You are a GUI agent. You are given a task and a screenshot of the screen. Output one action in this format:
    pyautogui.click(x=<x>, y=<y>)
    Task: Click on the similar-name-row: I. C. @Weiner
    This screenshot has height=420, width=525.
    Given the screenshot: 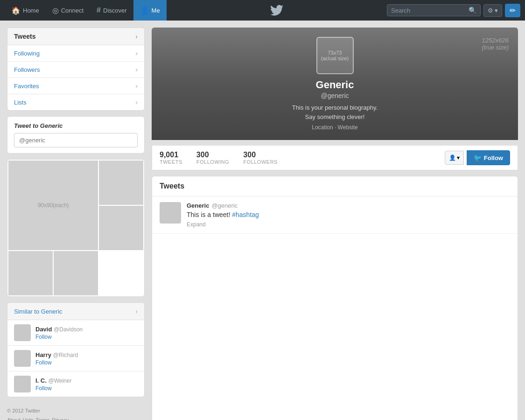 What is the action you would take?
    pyautogui.click(x=53, y=381)
    